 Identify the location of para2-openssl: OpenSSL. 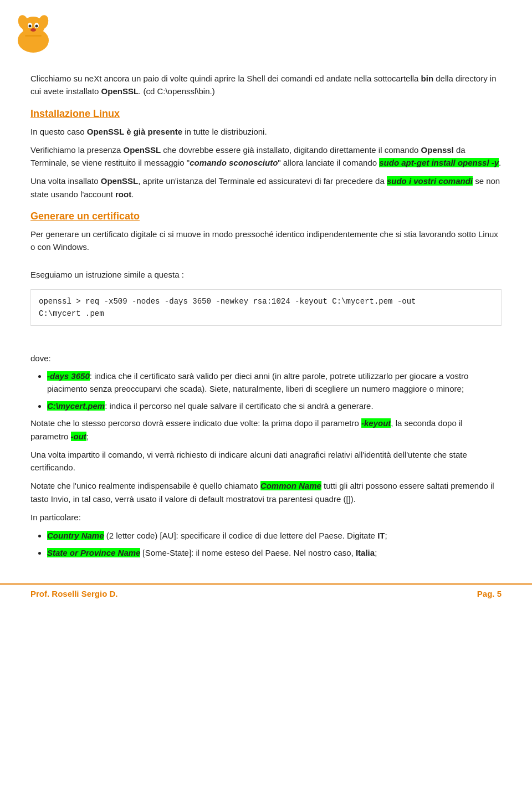
(142, 150).